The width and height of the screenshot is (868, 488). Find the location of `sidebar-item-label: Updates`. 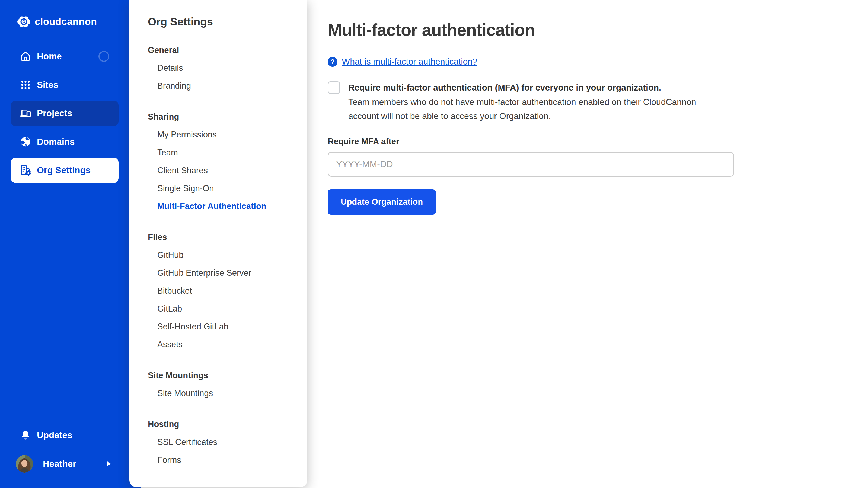

sidebar-item-label: Updates is located at coordinates (55, 435).